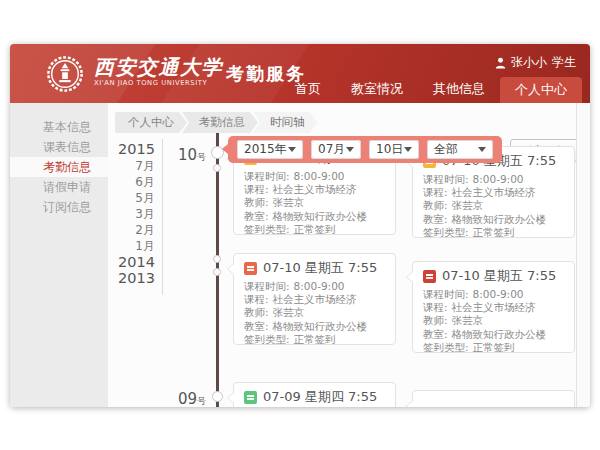 This screenshot has height=450, width=600. I want to click on sidebar-item-leave-request: 请假申请, so click(59, 187).